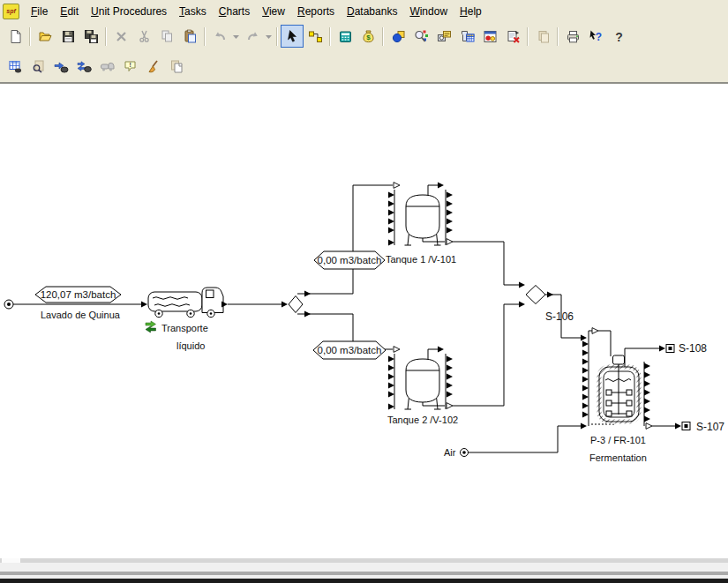  What do you see at coordinates (316, 37) in the screenshot?
I see `connect-streams-icon` at bounding box center [316, 37].